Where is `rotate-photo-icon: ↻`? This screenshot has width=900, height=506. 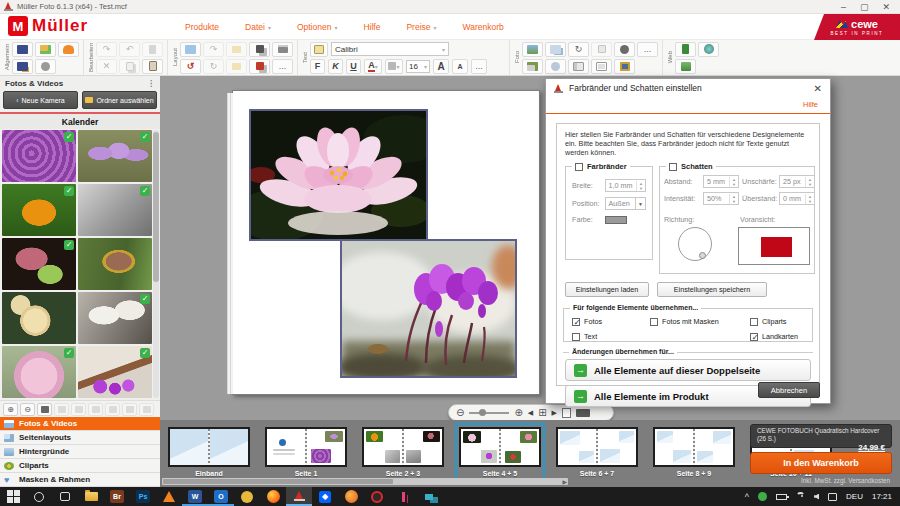
rotate-photo-icon: ↻ is located at coordinates (578, 50).